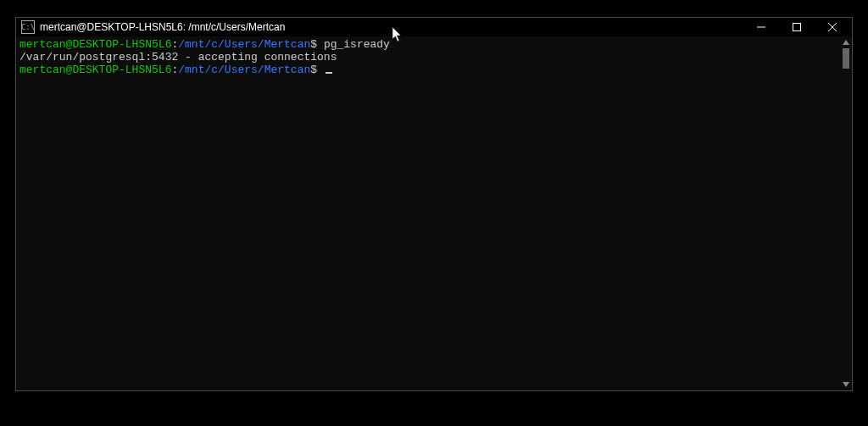 The width and height of the screenshot is (868, 426). What do you see at coordinates (392, 27) in the screenshot?
I see `window-title: mertcan@DESKTOP-LHSN5L6: /mnt/c/Users/Me…` at bounding box center [392, 27].